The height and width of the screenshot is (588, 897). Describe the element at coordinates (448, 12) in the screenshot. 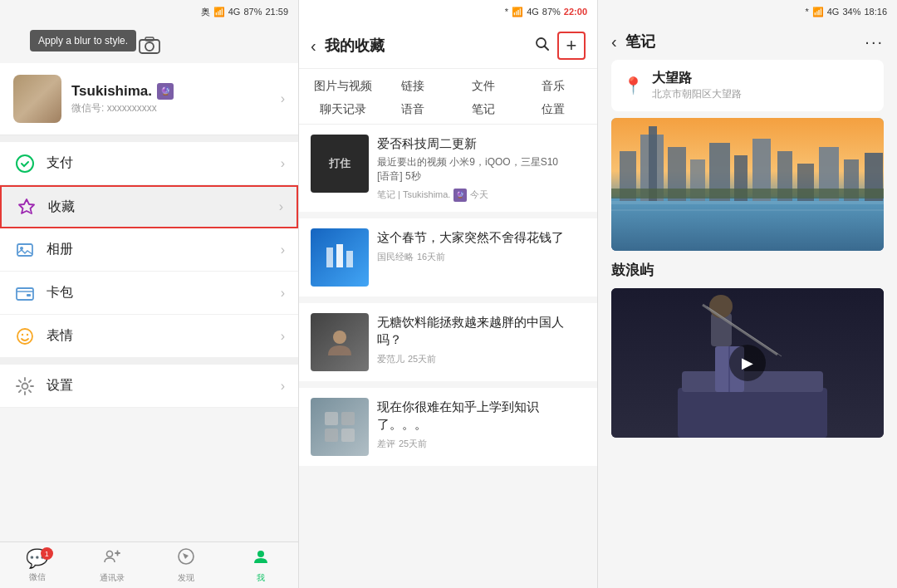

I see `status-bar-2: * 📶 4G 87% 22:00` at that location.